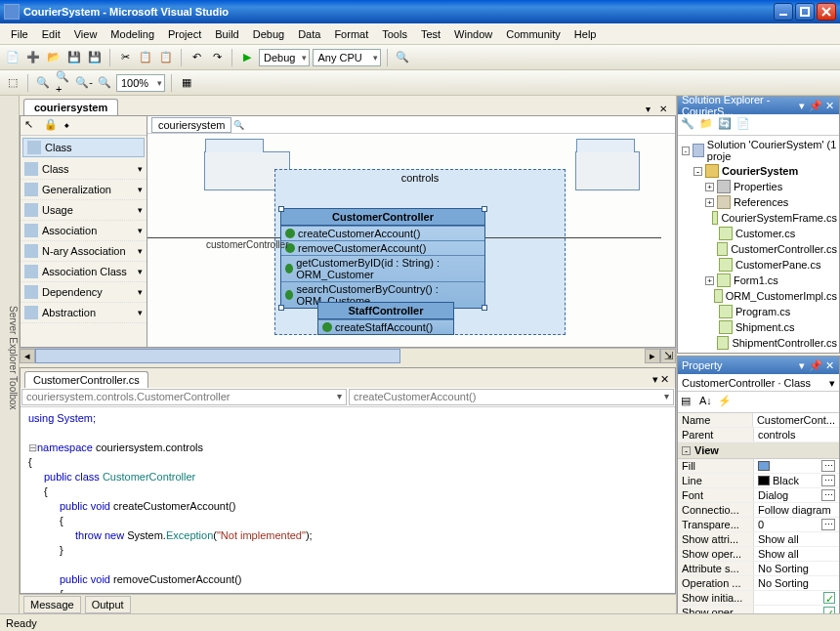 The height and width of the screenshot is (631, 840). What do you see at coordinates (53, 605) in the screenshot?
I see `tab-message: Message` at bounding box center [53, 605].